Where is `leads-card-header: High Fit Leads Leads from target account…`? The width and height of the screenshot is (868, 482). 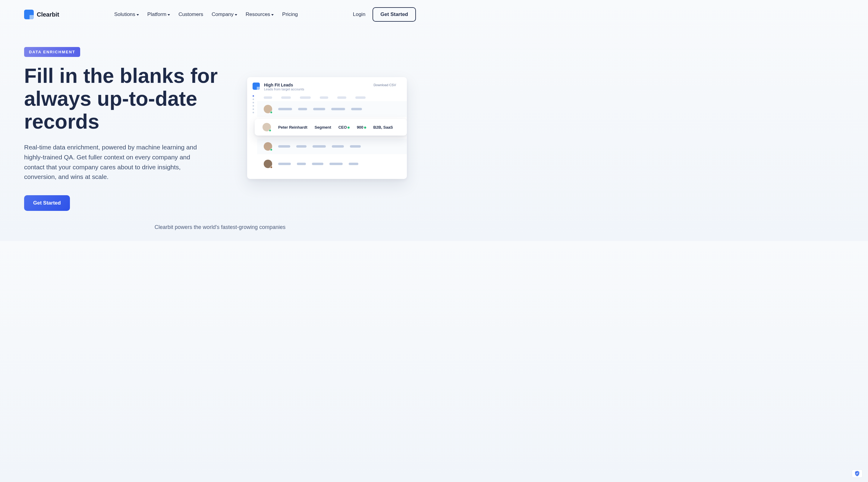 leads-card-header: High Fit Leads Leads from target account… is located at coordinates (330, 88).